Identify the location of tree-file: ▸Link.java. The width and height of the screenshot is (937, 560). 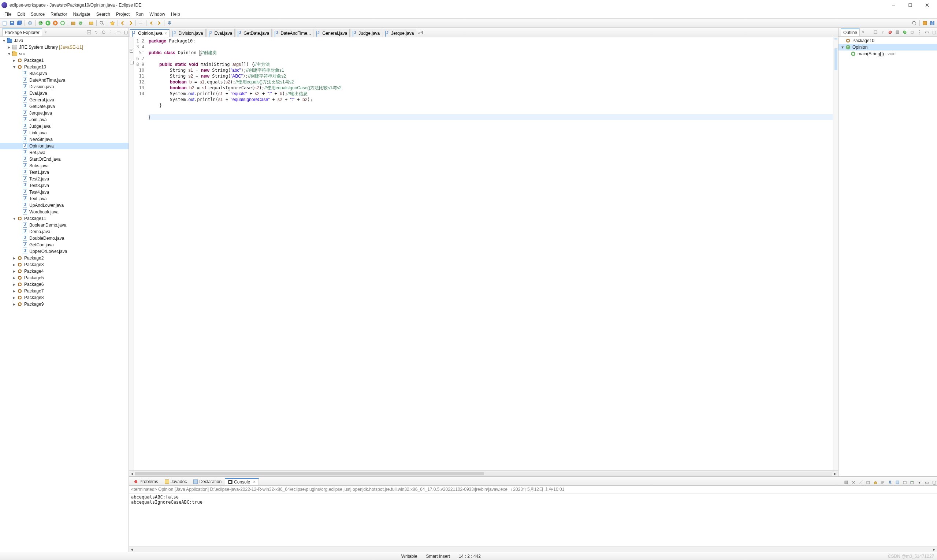
(64, 133).